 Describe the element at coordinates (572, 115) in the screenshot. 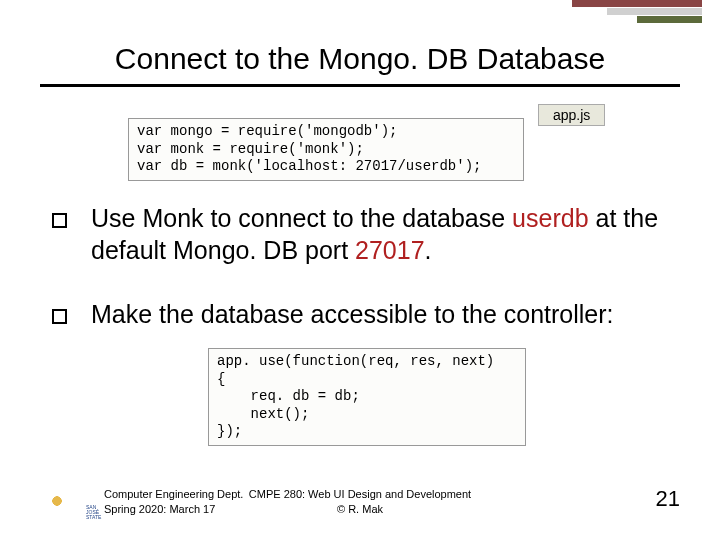

I see `code-filename-label: app.js` at that location.